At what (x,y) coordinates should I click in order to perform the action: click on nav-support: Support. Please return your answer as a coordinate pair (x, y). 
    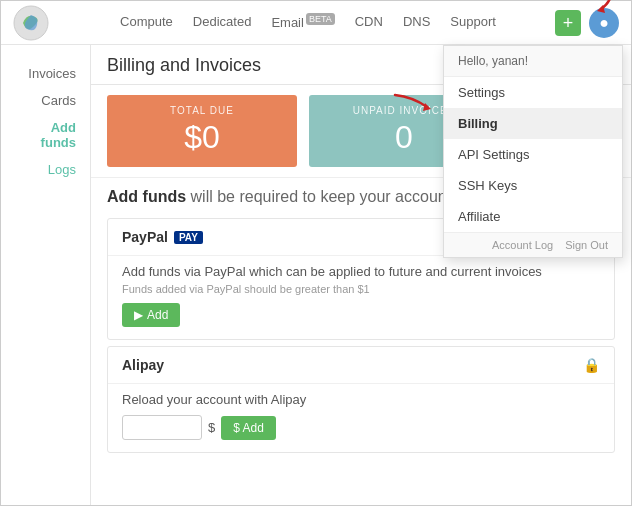
    Looking at the image, I should click on (473, 22).